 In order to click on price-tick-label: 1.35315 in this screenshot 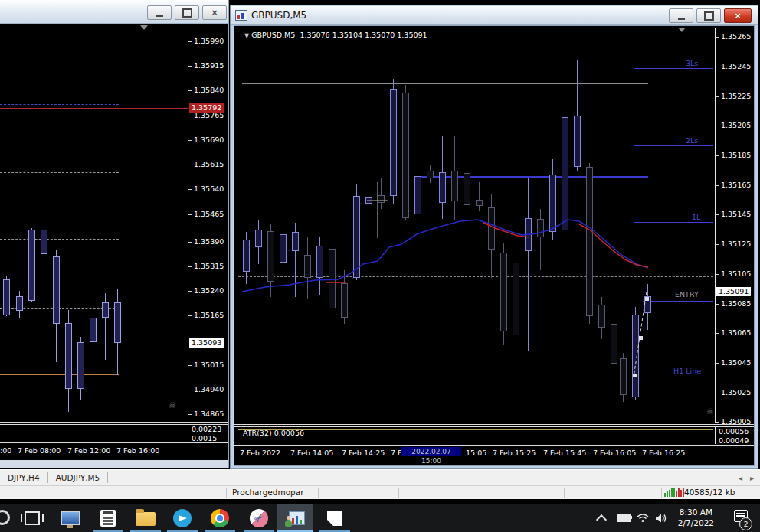, I will do `click(208, 266)`.